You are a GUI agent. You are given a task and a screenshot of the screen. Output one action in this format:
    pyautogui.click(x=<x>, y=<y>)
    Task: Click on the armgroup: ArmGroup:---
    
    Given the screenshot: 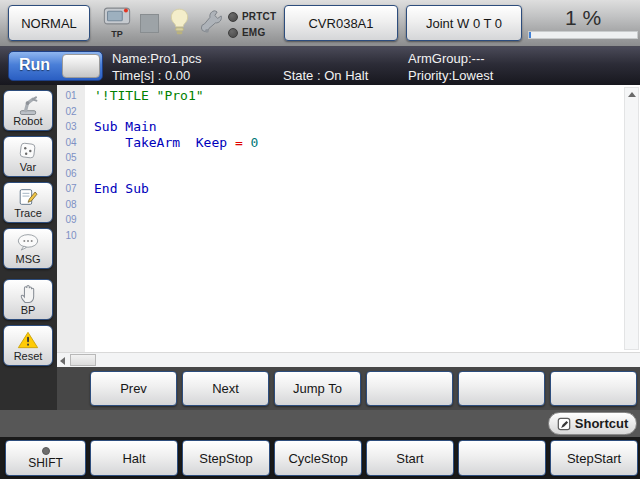 What is the action you would take?
    pyautogui.click(x=450, y=58)
    